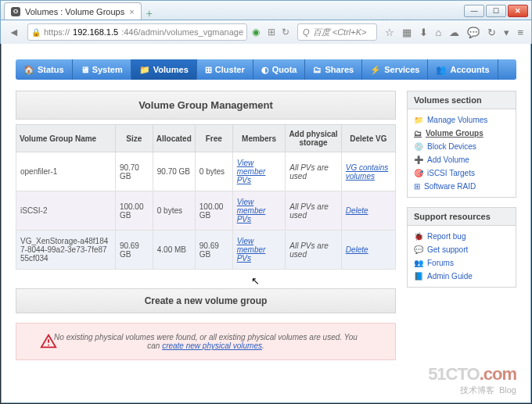 The image size is (532, 404). What do you see at coordinates (75, 12) in the screenshot?
I see `tab-title: Volumes : Volume Groups` at bounding box center [75, 12].